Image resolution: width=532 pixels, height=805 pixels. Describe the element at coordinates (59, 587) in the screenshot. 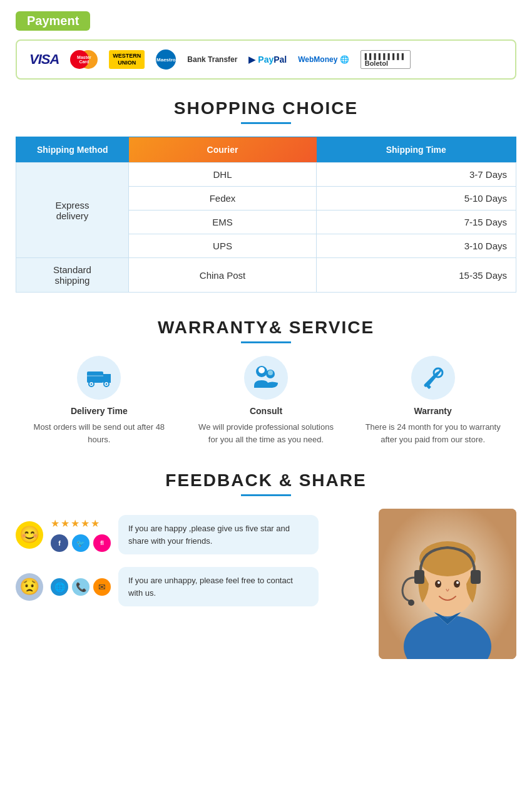

I see `earth-icon: 🌐` at that location.